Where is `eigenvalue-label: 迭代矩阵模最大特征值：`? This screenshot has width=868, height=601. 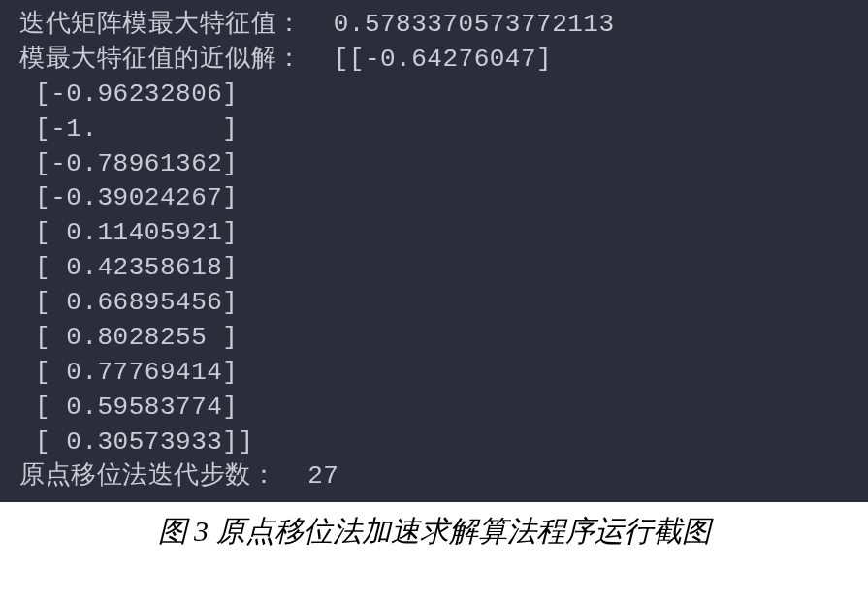 eigenvalue-label: 迭代矩阵模最大特征值： is located at coordinates (161, 24).